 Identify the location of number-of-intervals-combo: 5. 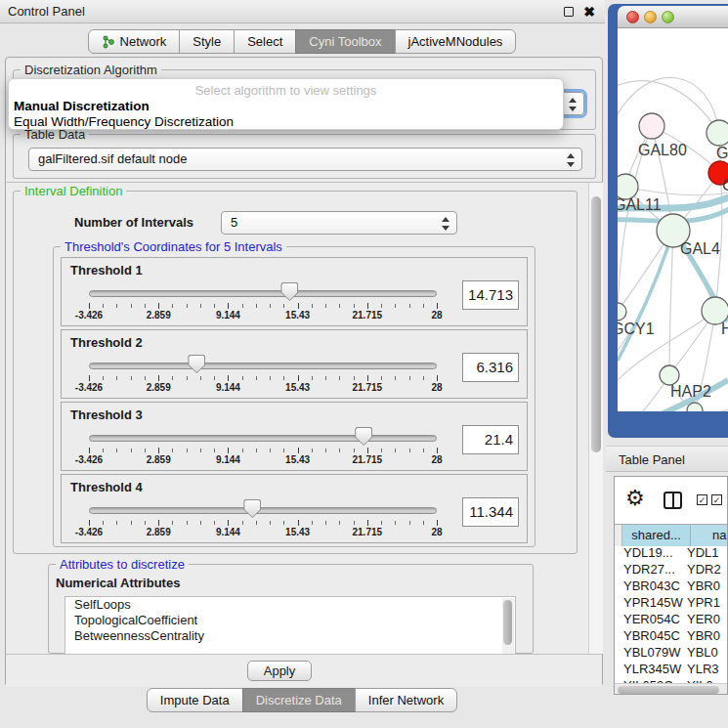
(339, 223).